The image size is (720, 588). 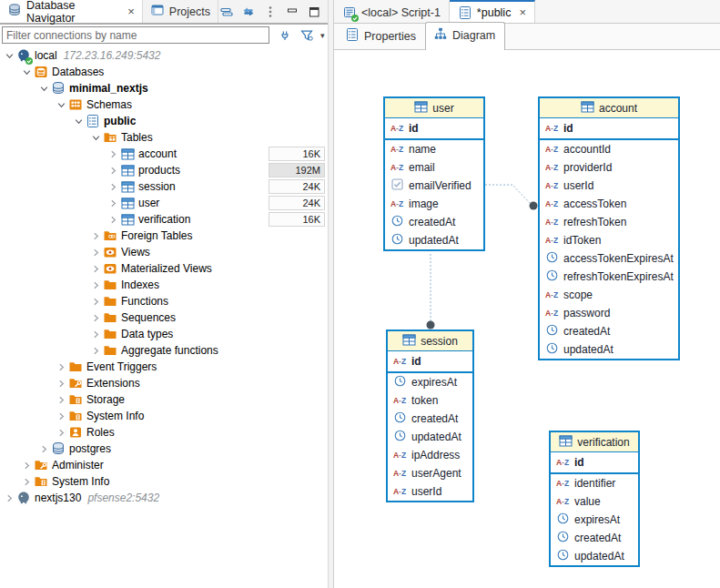 I want to click on tree-item-views: Views, so click(x=164, y=252).